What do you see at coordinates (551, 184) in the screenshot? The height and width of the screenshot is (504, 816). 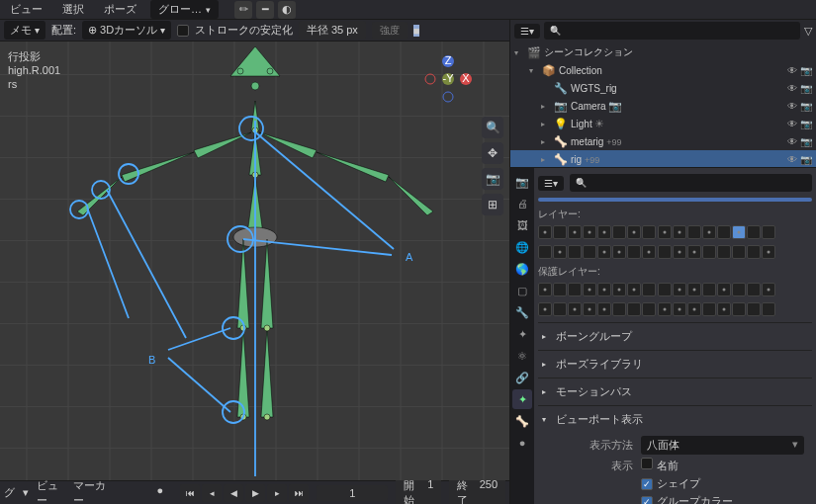 I see `props-mode: ☰▾` at bounding box center [551, 184].